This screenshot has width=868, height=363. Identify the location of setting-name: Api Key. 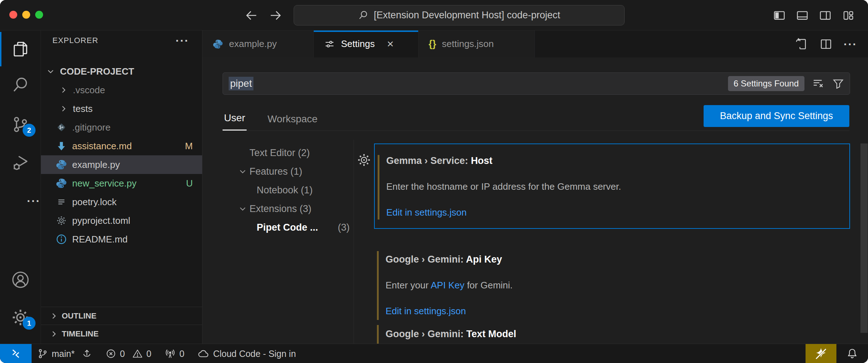
(484, 259).